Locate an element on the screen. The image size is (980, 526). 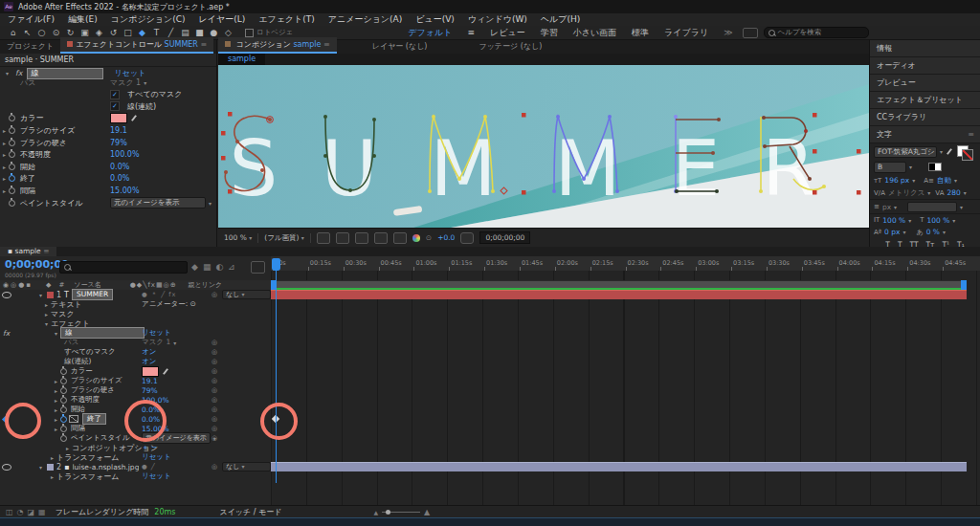
tl-row-prop-10: ▸ブラシの硬さ79%◎ is located at coordinates (136, 390).